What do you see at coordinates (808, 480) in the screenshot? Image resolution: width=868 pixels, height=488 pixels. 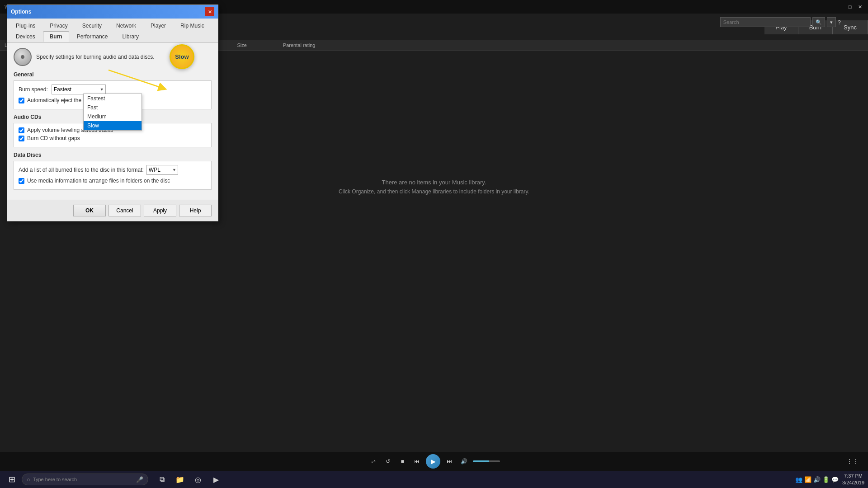 I see `network-icon: 📶` at bounding box center [808, 480].